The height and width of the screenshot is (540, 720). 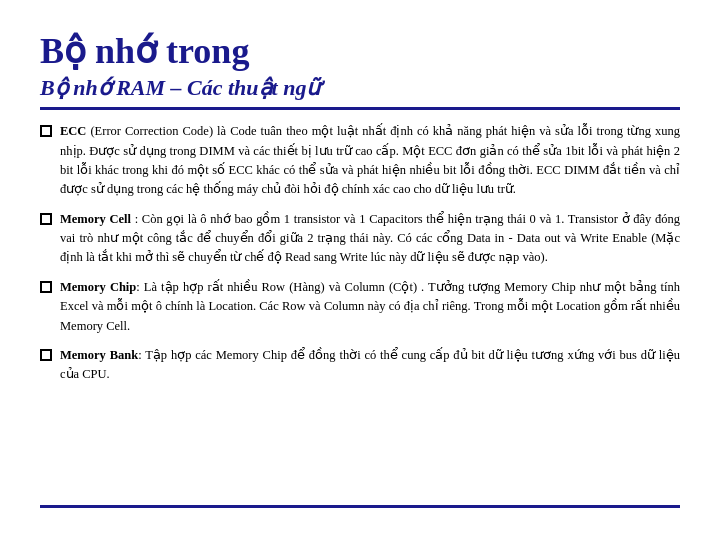 I want to click on bullet-item-ecc: ECC (Error Correction Code) là Code tuân…, so click(x=360, y=161).